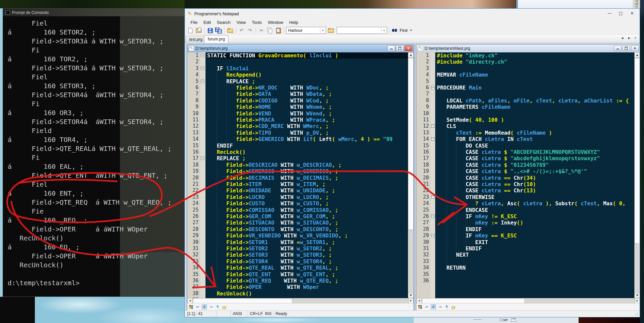  Describe the element at coordinates (536, 210) in the screenshot. I see `code-line: ENDCASE` at that location.